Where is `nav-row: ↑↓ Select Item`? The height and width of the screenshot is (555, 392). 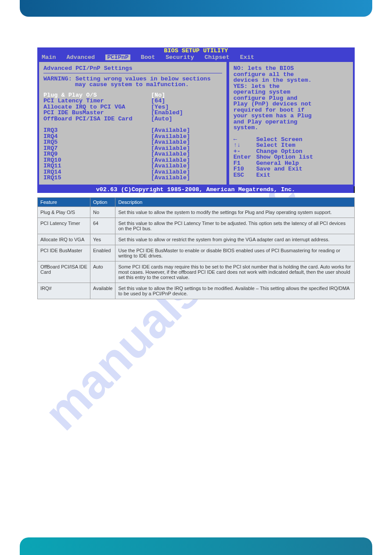
nav-row: ↑↓ Select Item is located at coordinates (291, 145).